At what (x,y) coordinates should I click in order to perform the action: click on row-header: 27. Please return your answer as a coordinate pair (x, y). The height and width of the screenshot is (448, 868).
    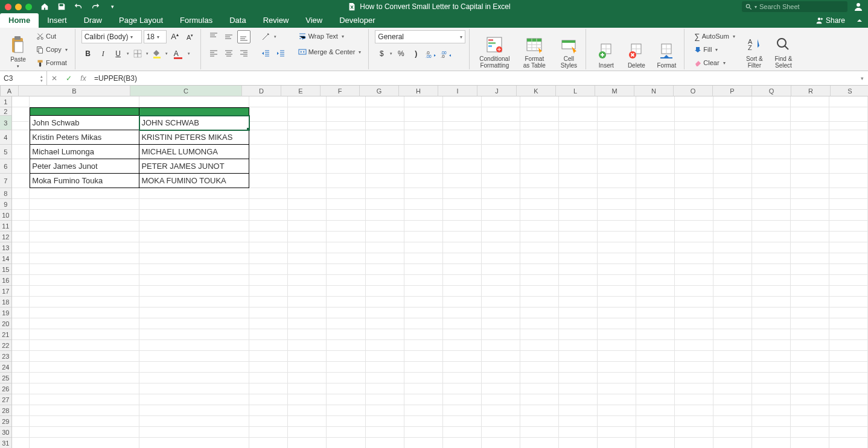
    Looking at the image, I should click on (6, 400).